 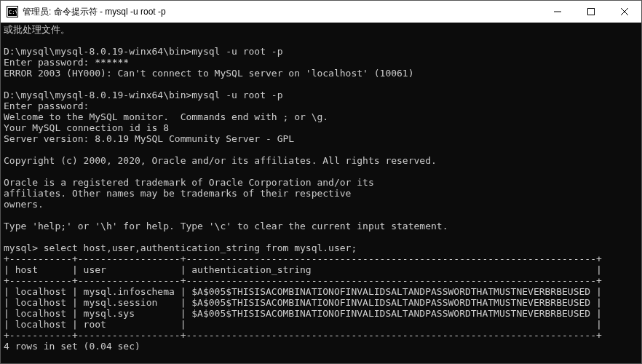 I want to click on table-row: | localhost | mysql.sys | $A$005$THISISA…, so click(x=303, y=313).